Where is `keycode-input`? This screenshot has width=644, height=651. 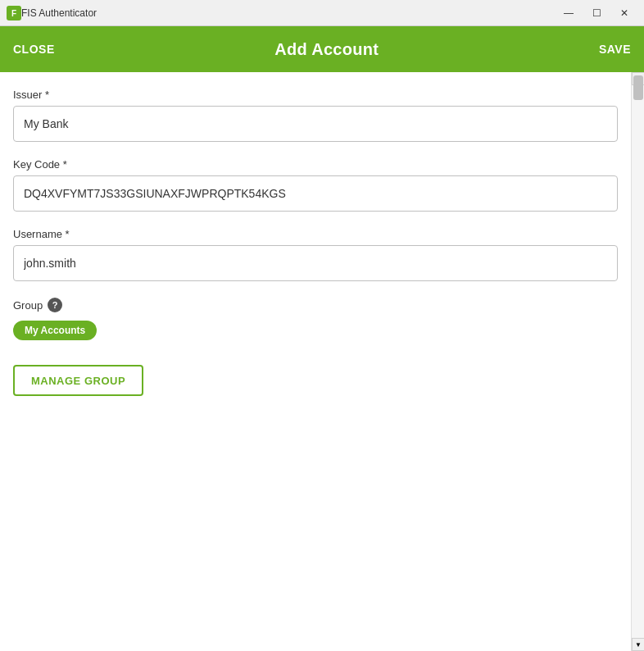 keycode-input is located at coordinates (315, 193).